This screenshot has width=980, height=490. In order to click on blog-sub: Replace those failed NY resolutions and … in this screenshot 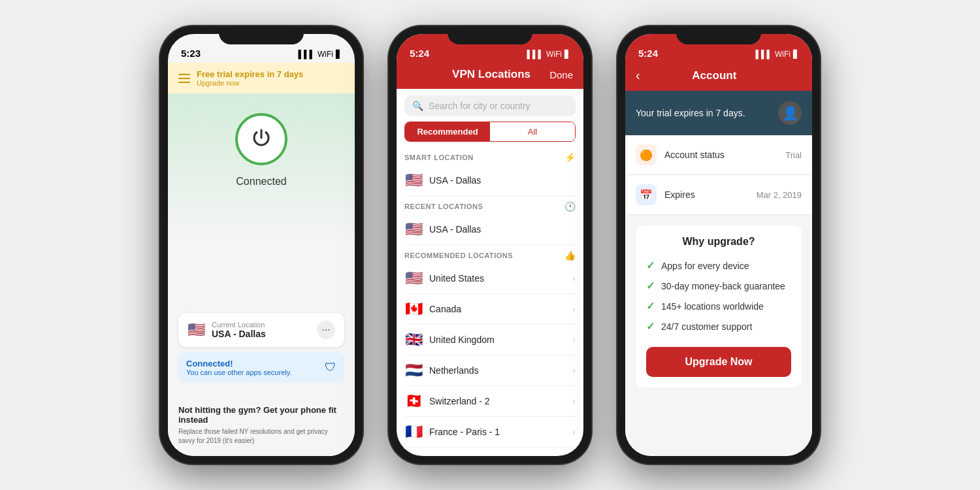, I will do `click(261, 436)`.